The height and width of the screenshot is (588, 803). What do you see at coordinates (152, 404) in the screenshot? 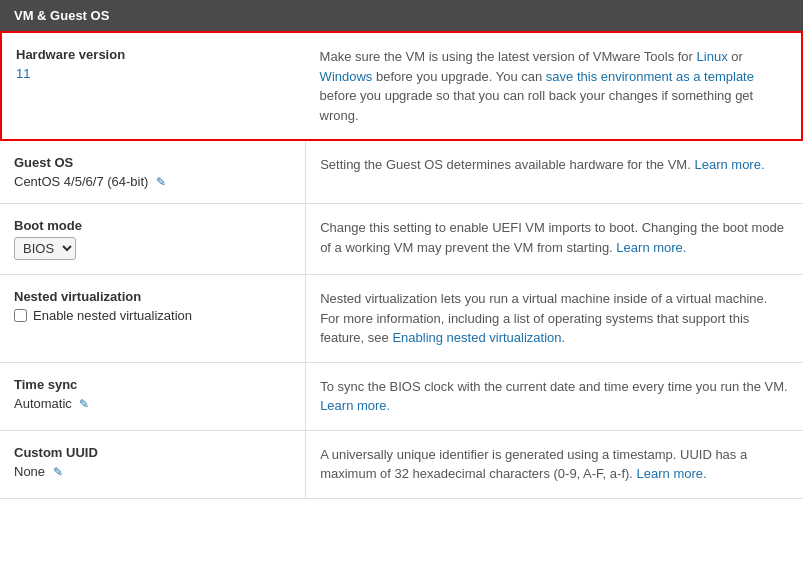
I see `time-sync-value: Automatic ✎` at bounding box center [152, 404].